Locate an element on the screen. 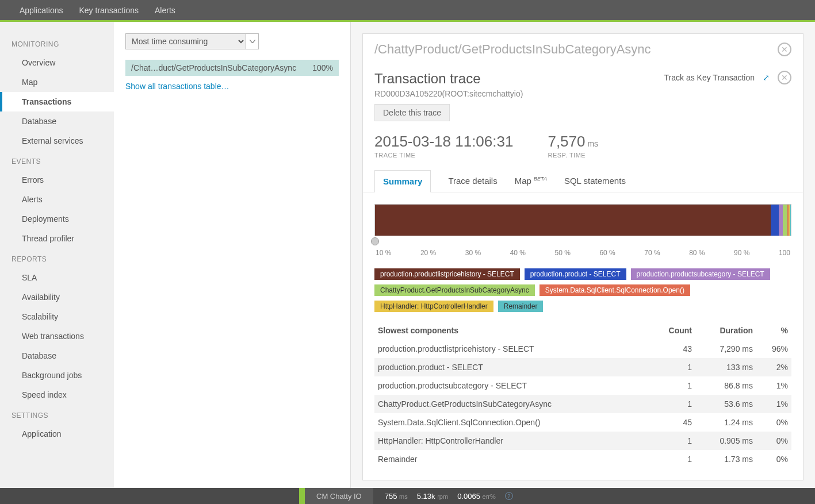 Image resolution: width=815 pixels, height=504 pixels. sidebar-item-speed-index: Speed index is located at coordinates (57, 395).